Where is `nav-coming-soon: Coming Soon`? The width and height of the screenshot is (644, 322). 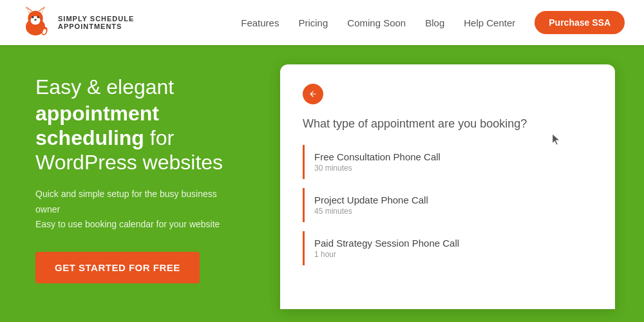 nav-coming-soon: Coming Soon is located at coordinates (376, 23).